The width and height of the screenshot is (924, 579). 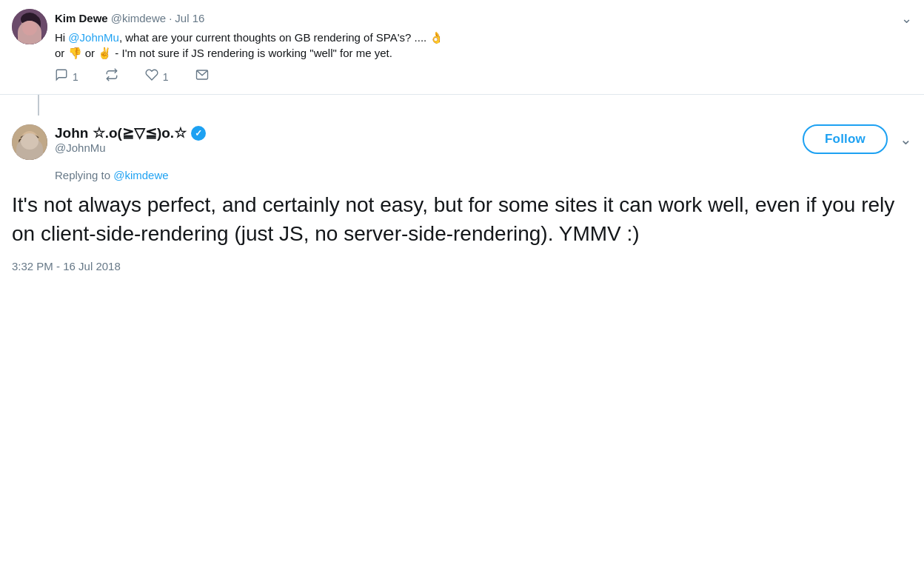 What do you see at coordinates (38, 105) in the screenshot?
I see `thread-line` at bounding box center [38, 105].